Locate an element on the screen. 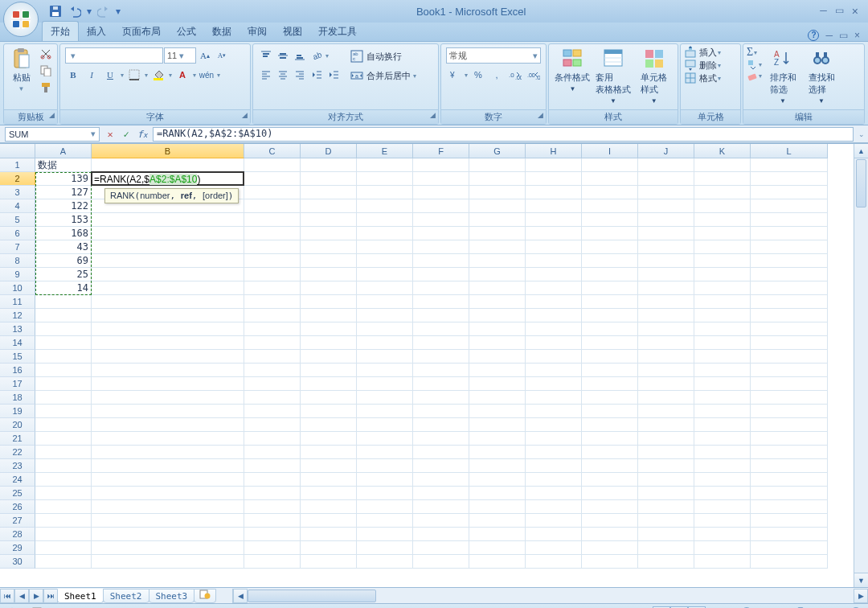 The width and height of the screenshot is (868, 608). cell-E23 is located at coordinates (385, 466).